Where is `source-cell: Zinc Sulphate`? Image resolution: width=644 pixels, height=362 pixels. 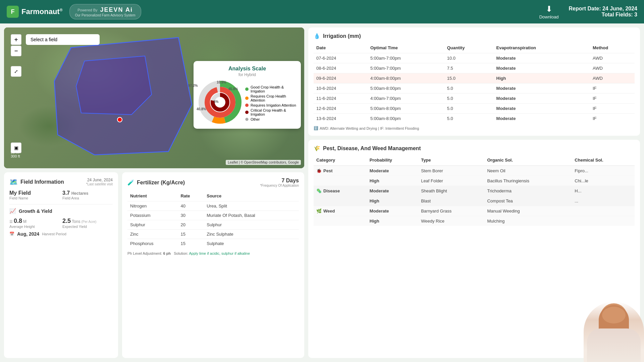 source-cell: Zinc Sulphate is located at coordinates (252, 234).